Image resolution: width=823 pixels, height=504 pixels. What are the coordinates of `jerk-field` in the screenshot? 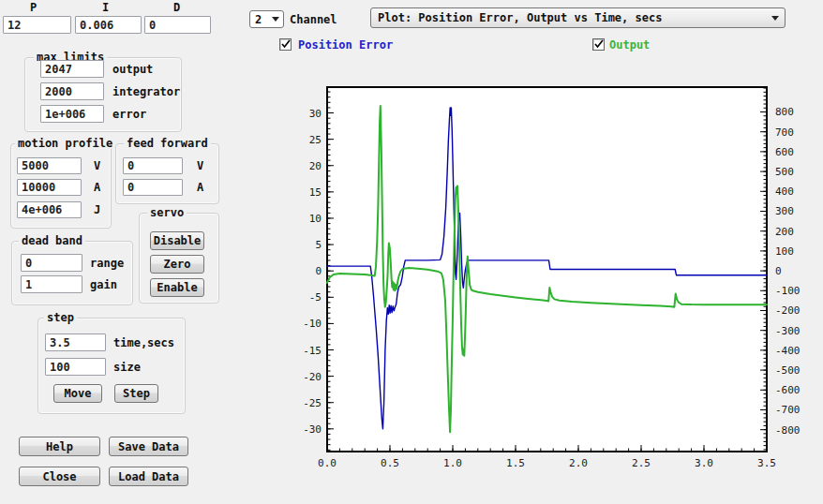 It's located at (49, 210).